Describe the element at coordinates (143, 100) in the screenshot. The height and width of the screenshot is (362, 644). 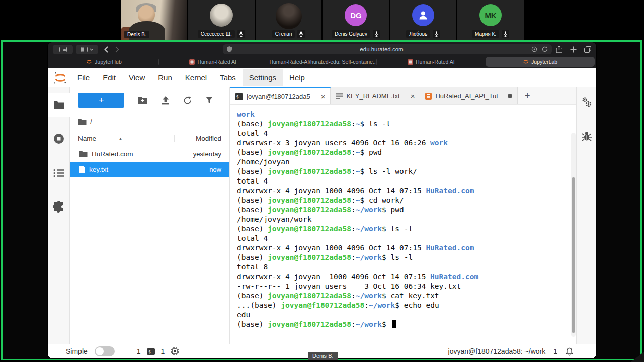
I see `new-folder-button` at that location.